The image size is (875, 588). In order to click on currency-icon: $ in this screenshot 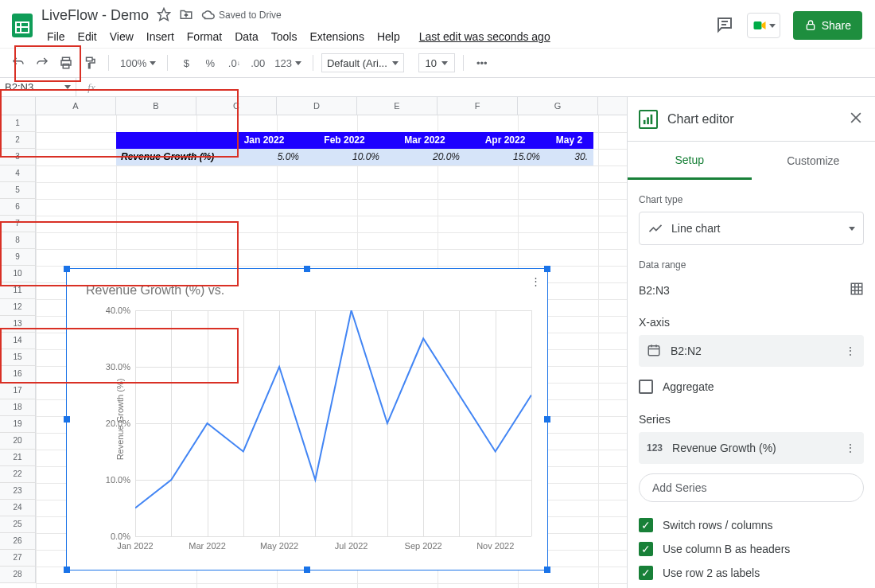, I will do `click(186, 63)`.